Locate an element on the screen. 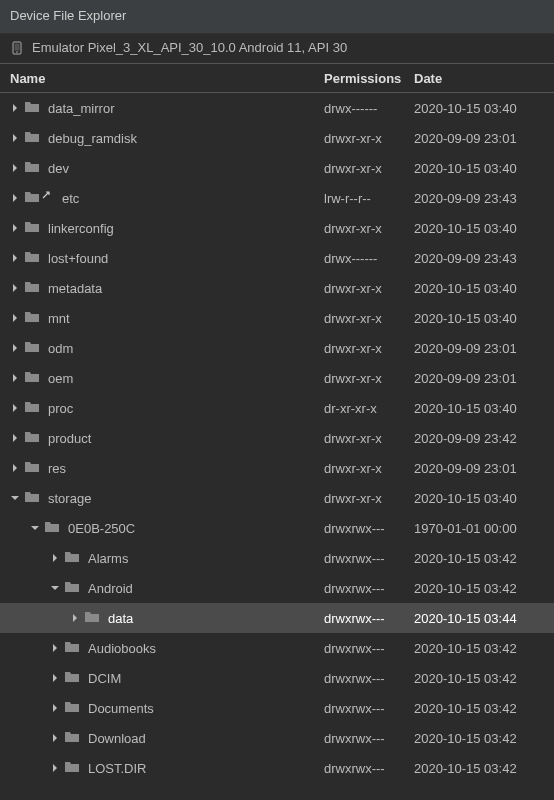  table-row: mntdrwxr-xr-x2020-10-15 03:40 is located at coordinates (277, 318).